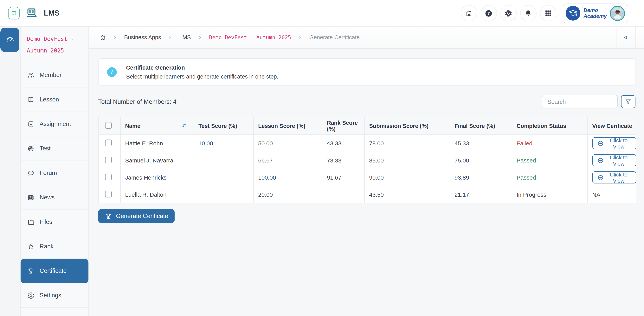 The image size is (644, 316). Describe the element at coordinates (343, 160) in the screenshot. I see `cell-rank: 73.33` at that location.